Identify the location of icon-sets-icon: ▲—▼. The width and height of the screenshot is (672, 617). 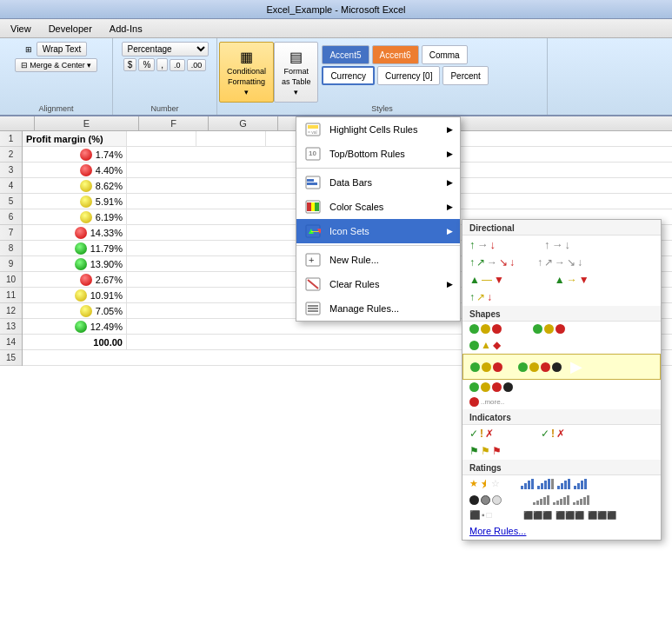
(313, 231).